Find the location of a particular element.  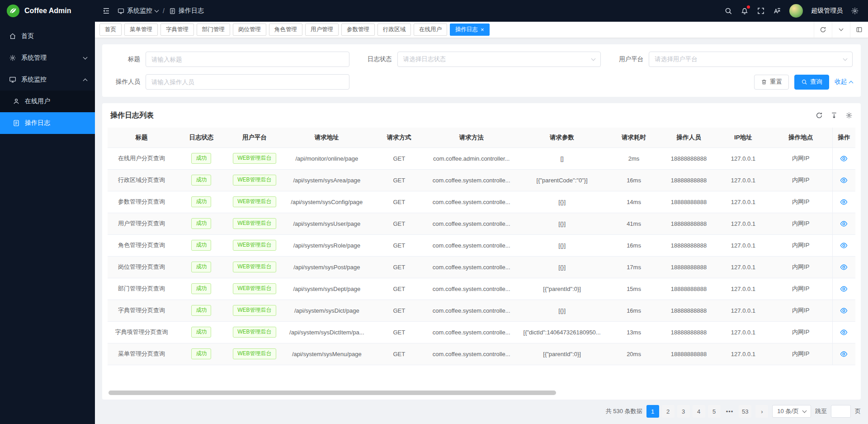

username: 超级管理员 is located at coordinates (827, 11).